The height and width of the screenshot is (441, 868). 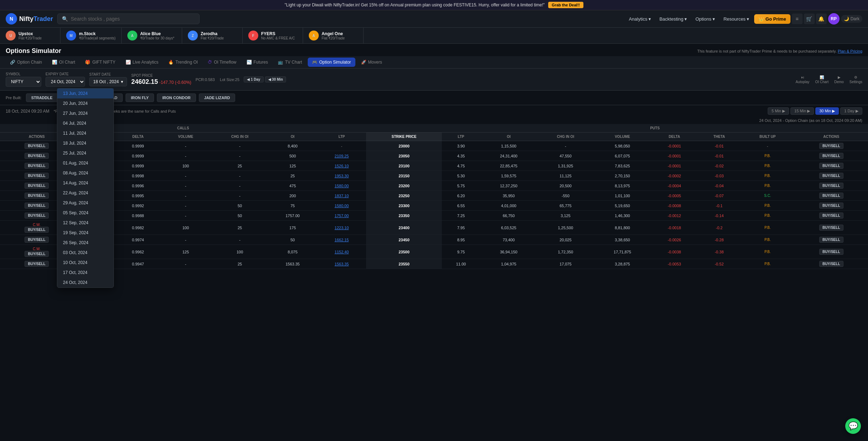 What do you see at coordinates (85, 133) in the screenshot?
I see `dropdown-option: 11 Jul, 2024` at bounding box center [85, 133].